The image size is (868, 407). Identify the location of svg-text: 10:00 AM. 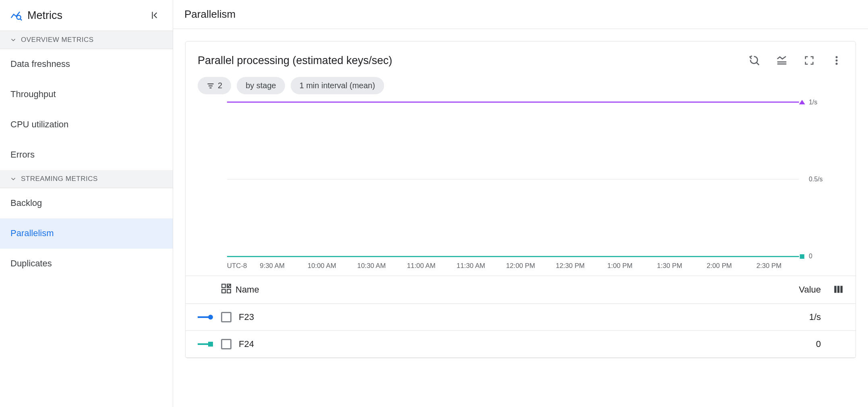
(322, 266).